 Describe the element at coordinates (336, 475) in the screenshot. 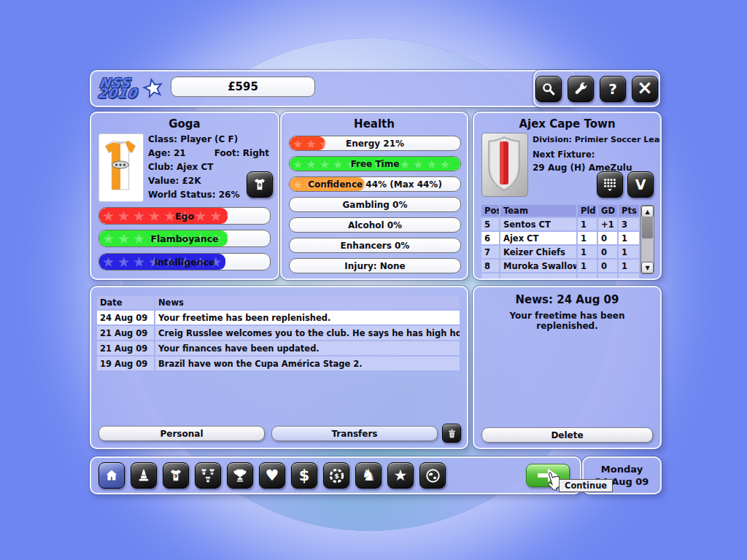

I see `nav-casino-button: $` at that location.